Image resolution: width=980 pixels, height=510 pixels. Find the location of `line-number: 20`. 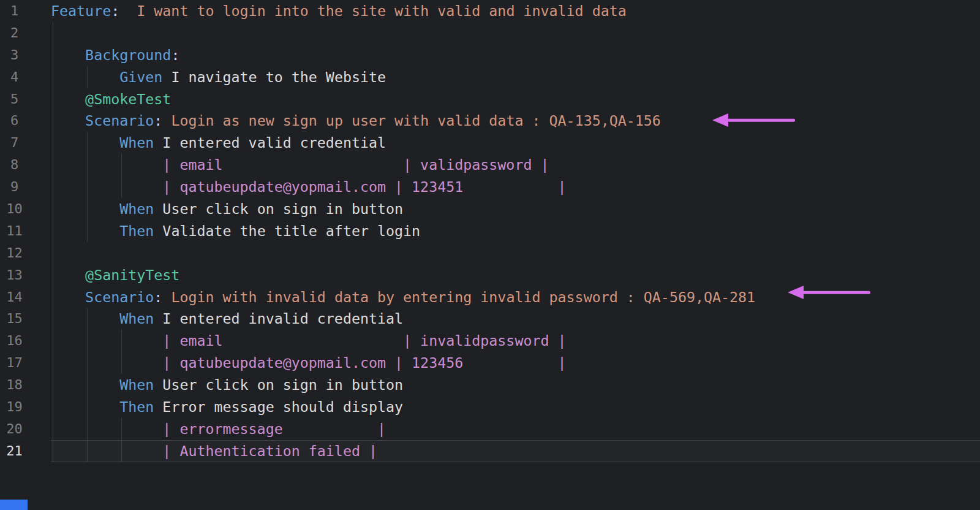

line-number: 20 is located at coordinates (15, 429).